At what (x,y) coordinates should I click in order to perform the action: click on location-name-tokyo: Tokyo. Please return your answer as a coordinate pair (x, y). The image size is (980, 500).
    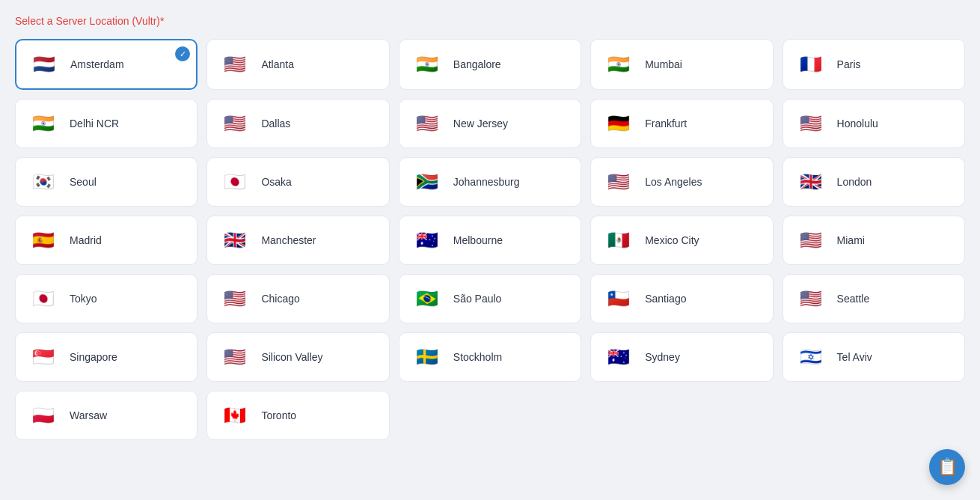
    Looking at the image, I should click on (84, 299).